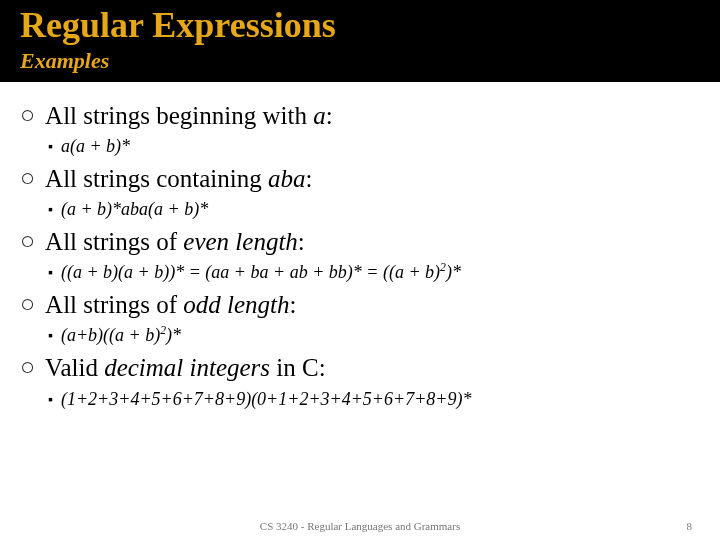 The height and width of the screenshot is (540, 720). I want to click on sub-bullet-item: ▪a(a + b)*, so click(374, 146).